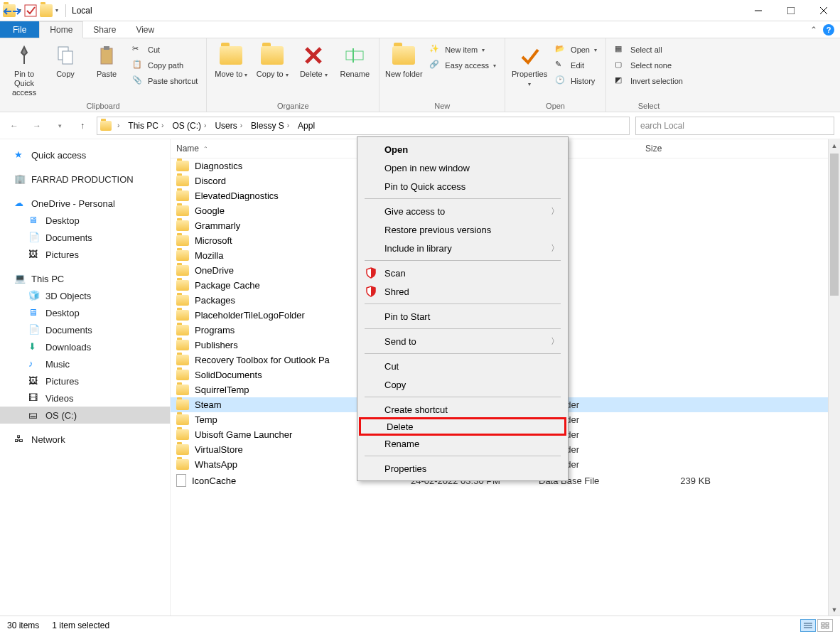 This screenshot has height=634, width=840. What do you see at coordinates (463, 273) in the screenshot?
I see `ctx-scan: Scan` at bounding box center [463, 273].